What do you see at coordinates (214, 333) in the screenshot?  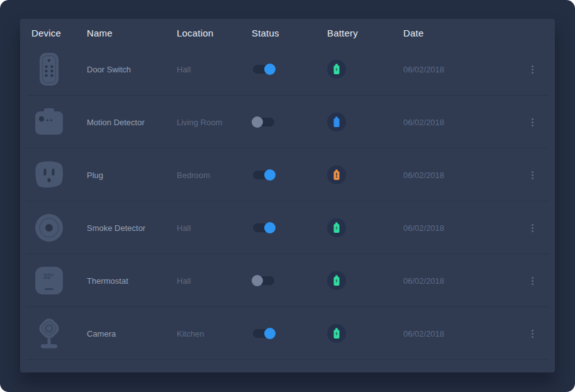 I see `device-location: Kitchen` at bounding box center [214, 333].